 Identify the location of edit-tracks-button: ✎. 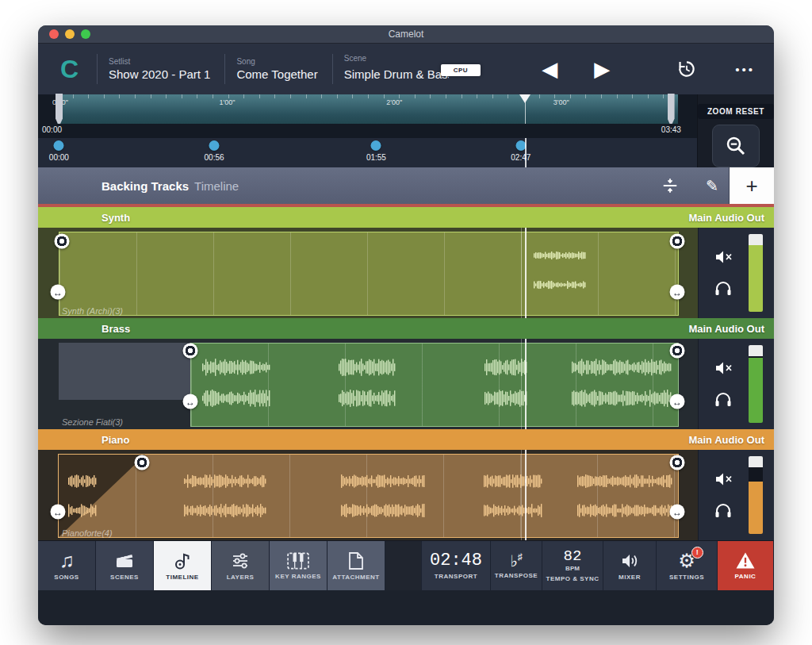
(712, 186).